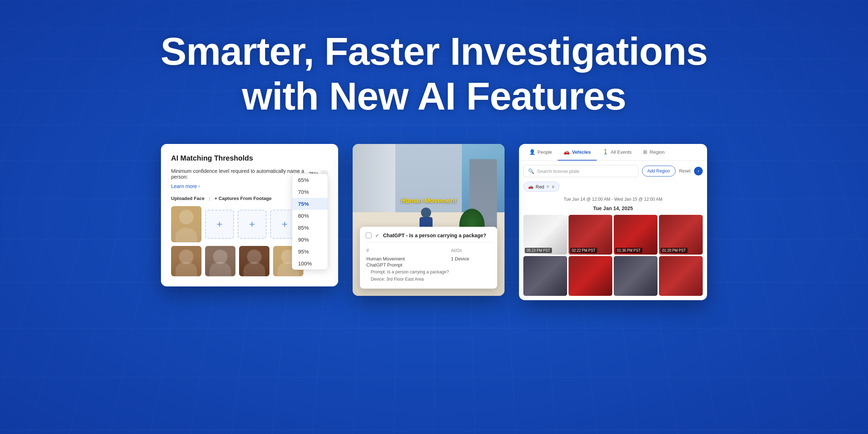 The height and width of the screenshot is (434, 868). What do you see at coordinates (250, 215) in the screenshot?
I see `ai-matching-card: AI Matching Thresholds Minimum confidenc…` at bounding box center [250, 215].